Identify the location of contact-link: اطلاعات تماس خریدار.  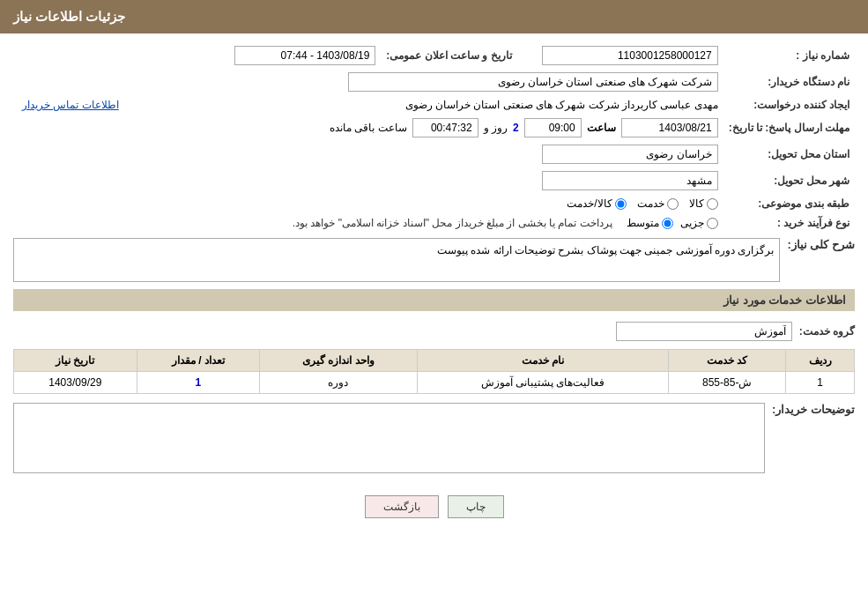
(70, 105).